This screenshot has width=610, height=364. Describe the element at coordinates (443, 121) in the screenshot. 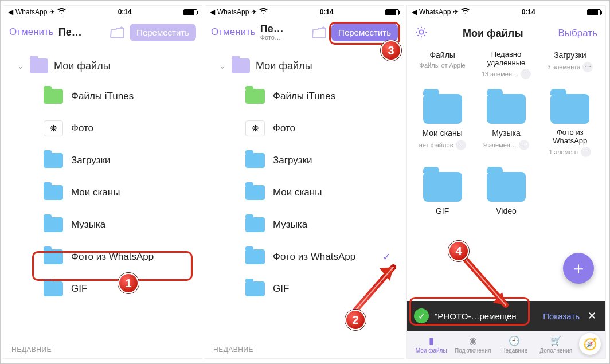

I see `grid-cell: Мои сканы нет файлов⋯` at that location.